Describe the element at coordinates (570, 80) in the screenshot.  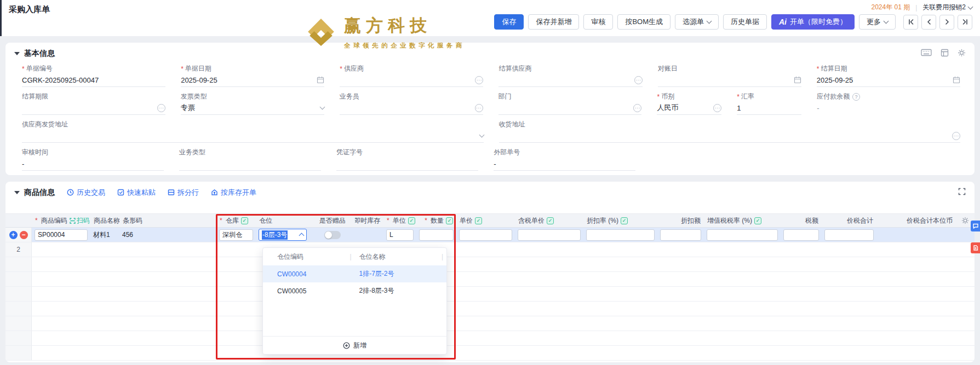
I see `settle-supplier-value: ···` at that location.